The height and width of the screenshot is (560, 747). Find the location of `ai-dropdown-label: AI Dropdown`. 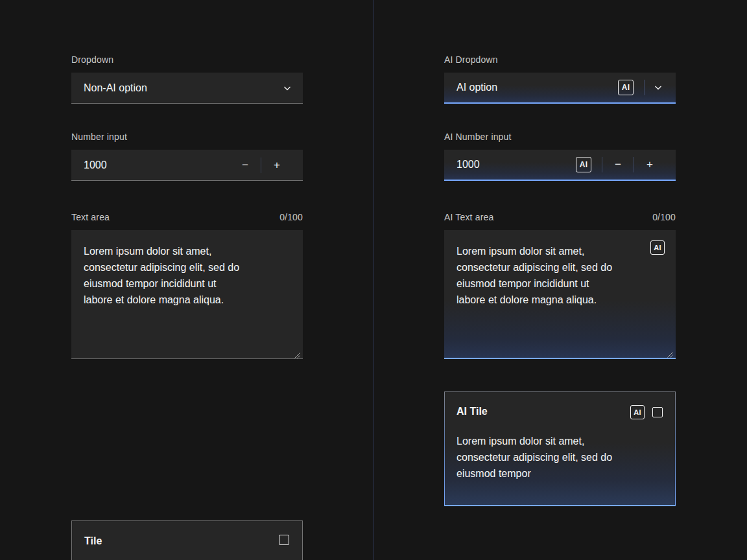

ai-dropdown-label: AI Dropdown is located at coordinates (560, 60).